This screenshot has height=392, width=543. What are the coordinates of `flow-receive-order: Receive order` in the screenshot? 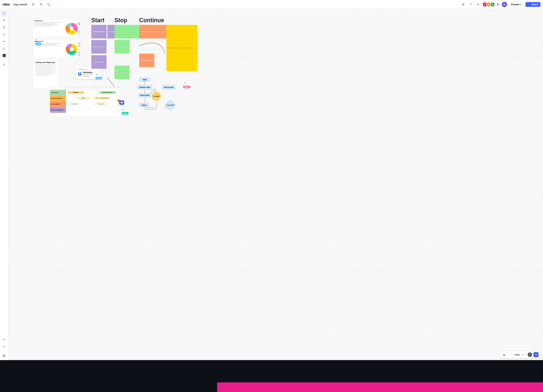 It's located at (145, 87).